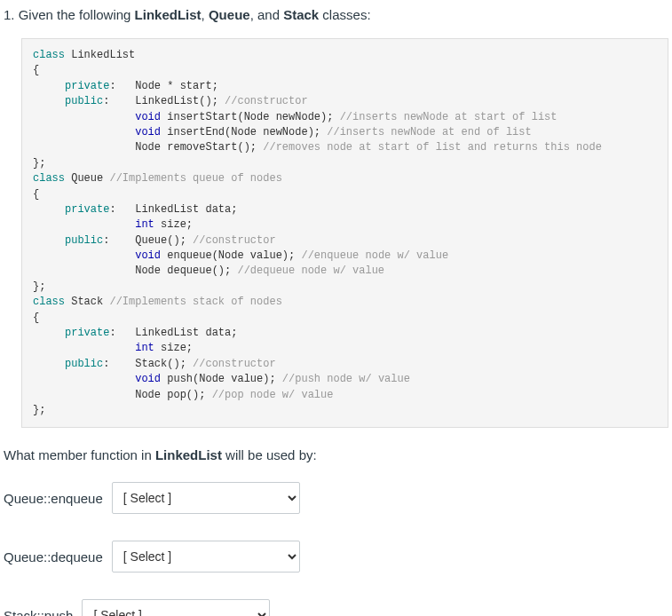 The height and width of the screenshot is (616, 672). What do you see at coordinates (301, 14) in the screenshot?
I see `bold-stack: Stack` at bounding box center [301, 14].